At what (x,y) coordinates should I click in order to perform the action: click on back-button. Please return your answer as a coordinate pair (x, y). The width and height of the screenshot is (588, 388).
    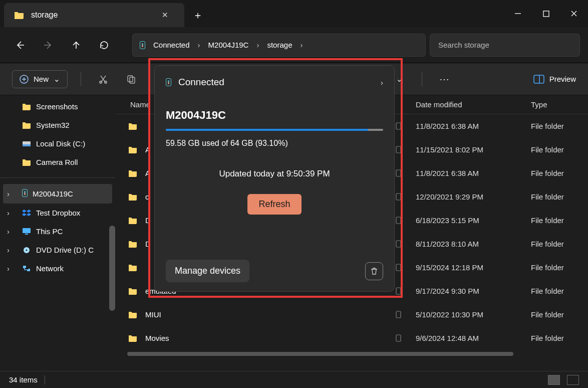
    Looking at the image, I should click on (20, 45).